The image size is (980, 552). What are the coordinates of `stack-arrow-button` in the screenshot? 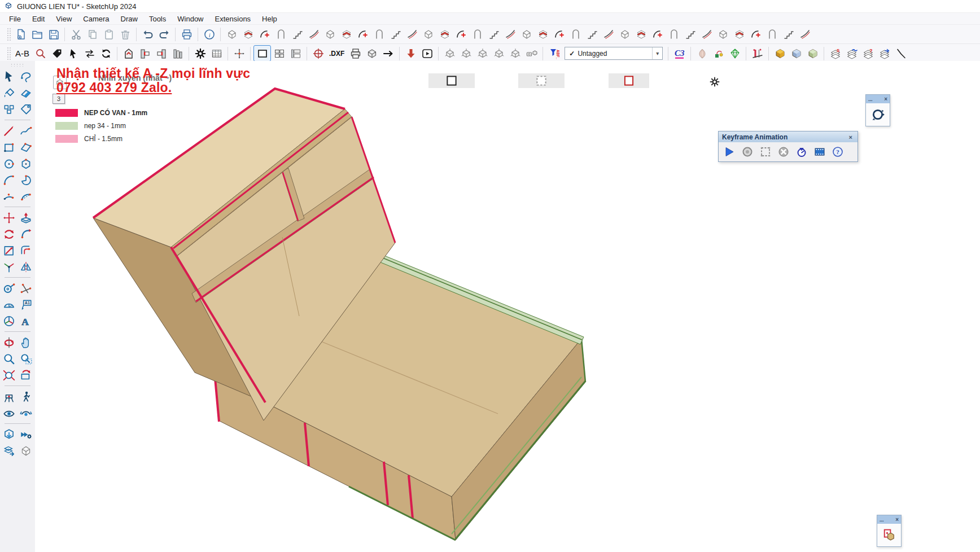 It's located at (884, 53).